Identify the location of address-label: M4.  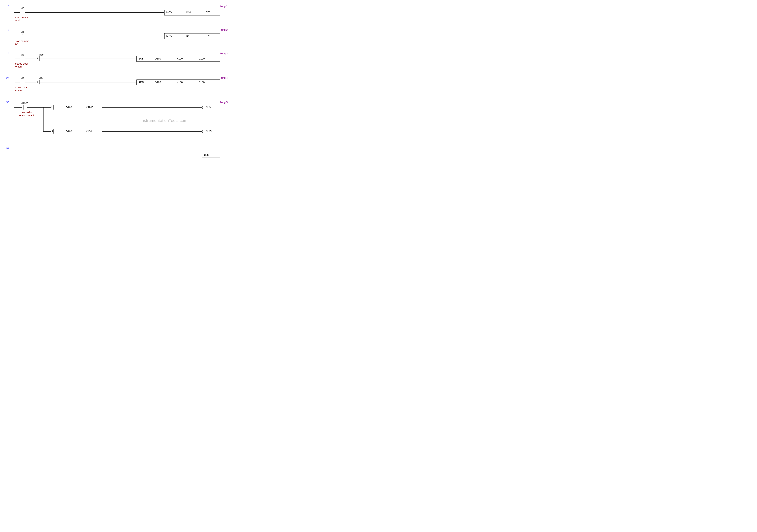
(22, 78).